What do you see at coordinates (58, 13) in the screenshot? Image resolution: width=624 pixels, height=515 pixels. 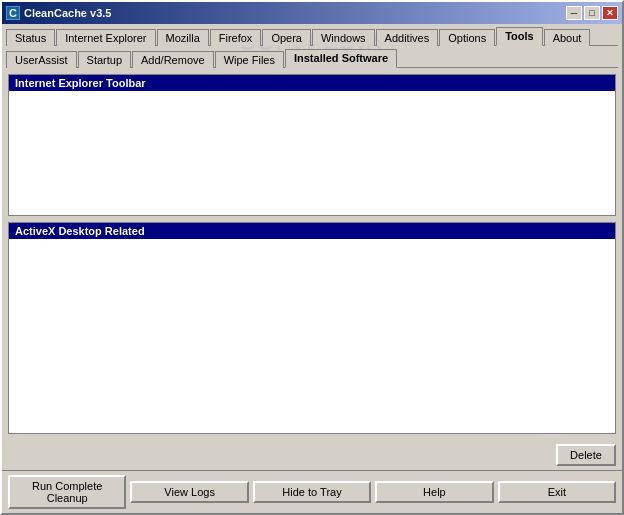 I see `title-bar-left: C CleanCache v3.5` at bounding box center [58, 13].